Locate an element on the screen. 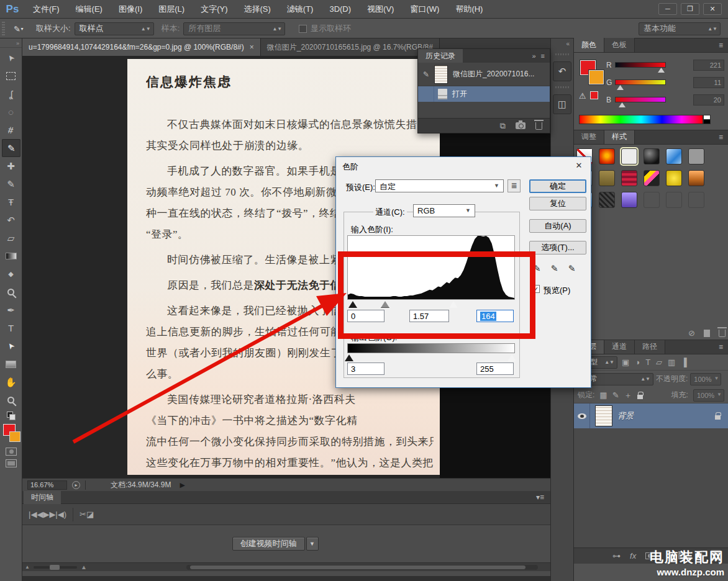  create-timeline-dropdown-icon: ▼ is located at coordinates (312, 544).